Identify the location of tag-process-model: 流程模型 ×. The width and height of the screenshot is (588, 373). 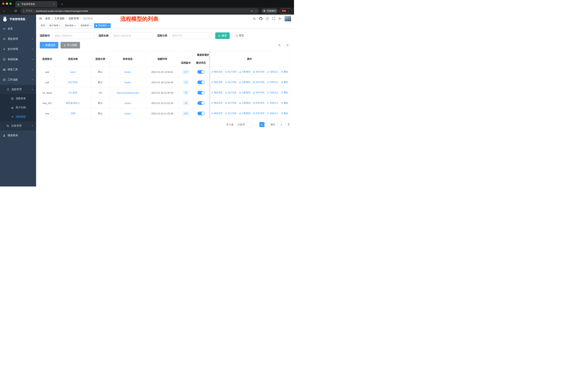
(103, 26).